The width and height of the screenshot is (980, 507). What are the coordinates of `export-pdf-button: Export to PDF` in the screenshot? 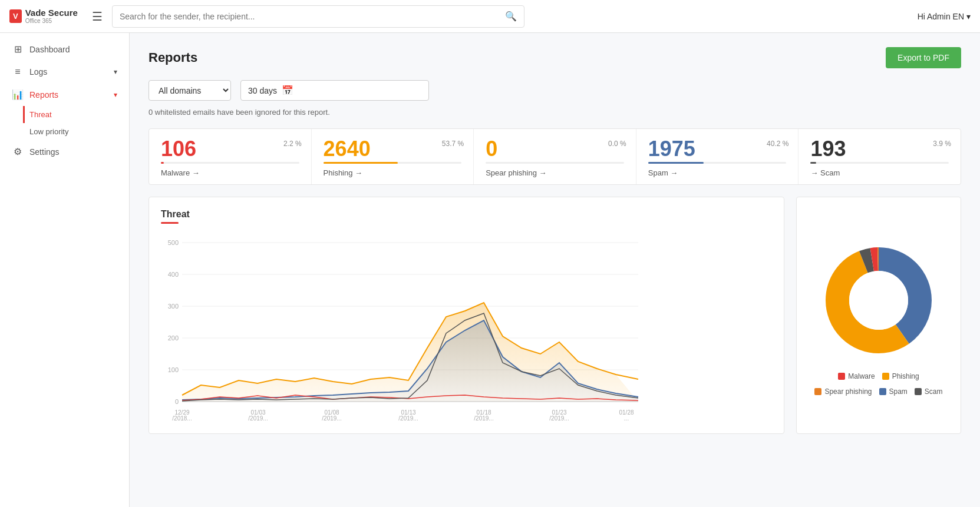 It's located at (923, 58).